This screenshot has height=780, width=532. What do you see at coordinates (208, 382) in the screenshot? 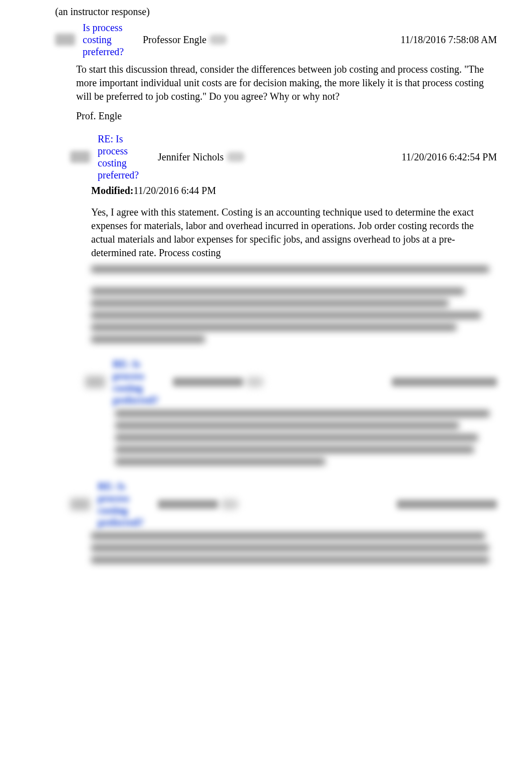
I see `reply2-author` at bounding box center [208, 382].